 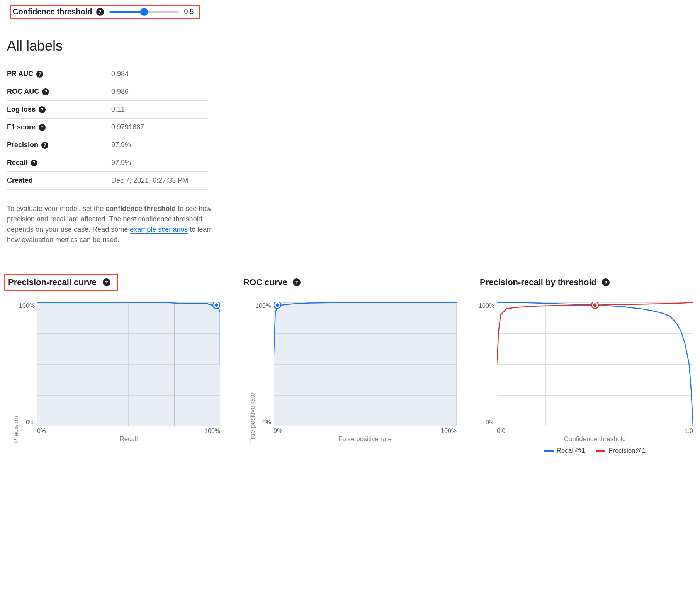 What do you see at coordinates (627, 451) in the screenshot?
I see `legend-label: Precision@1` at bounding box center [627, 451].